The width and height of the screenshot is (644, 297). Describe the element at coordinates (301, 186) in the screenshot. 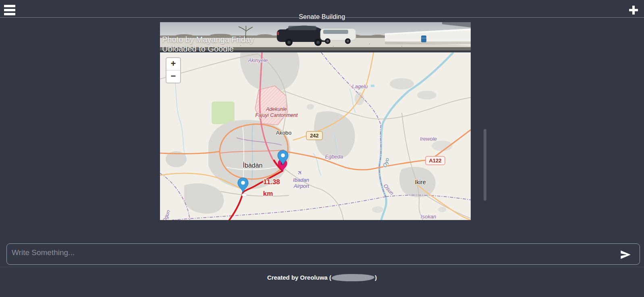

I see `map-label-airport-2: Airport` at that location.